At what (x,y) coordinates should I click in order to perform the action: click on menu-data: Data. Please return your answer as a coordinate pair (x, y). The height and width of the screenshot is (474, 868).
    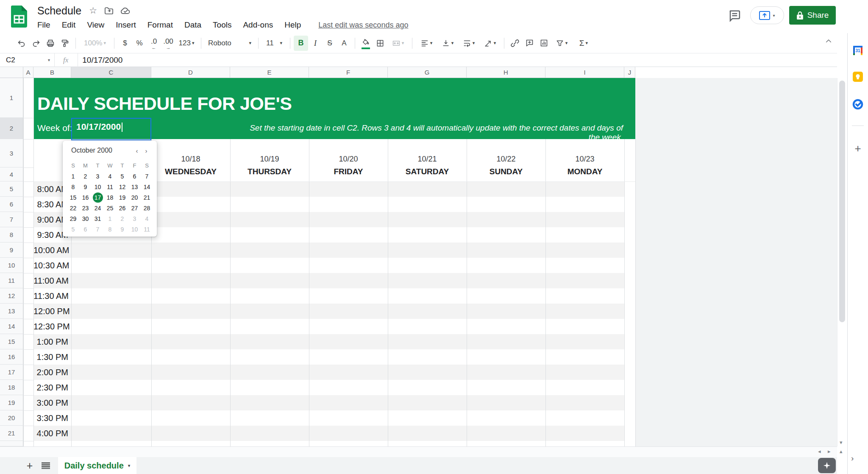
    Looking at the image, I should click on (193, 25).